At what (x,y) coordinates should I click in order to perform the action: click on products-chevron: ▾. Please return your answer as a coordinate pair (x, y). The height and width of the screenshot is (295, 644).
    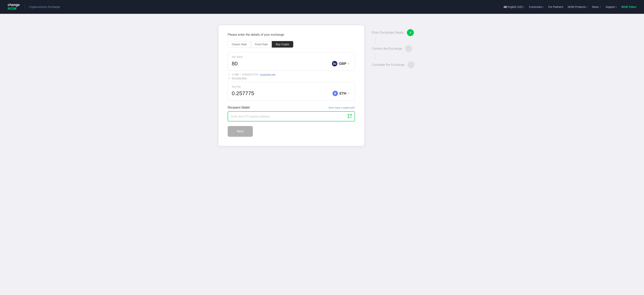
    Looking at the image, I should click on (587, 7).